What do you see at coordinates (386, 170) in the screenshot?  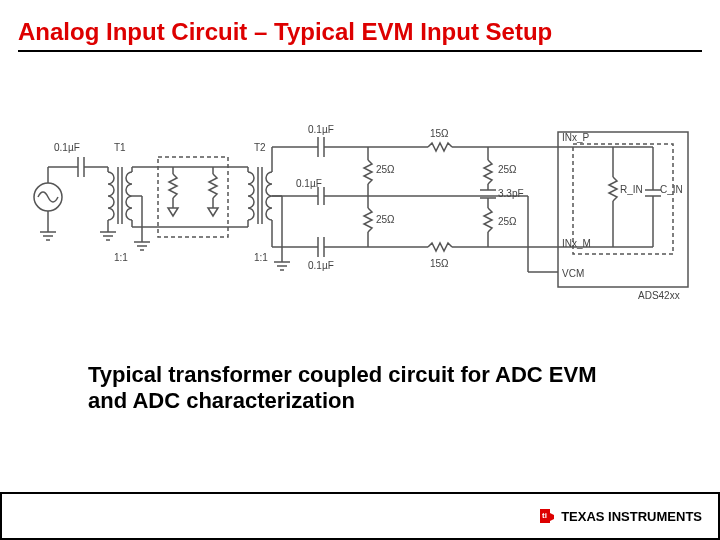 I see `label-r25a: 25Ω` at bounding box center [386, 170].